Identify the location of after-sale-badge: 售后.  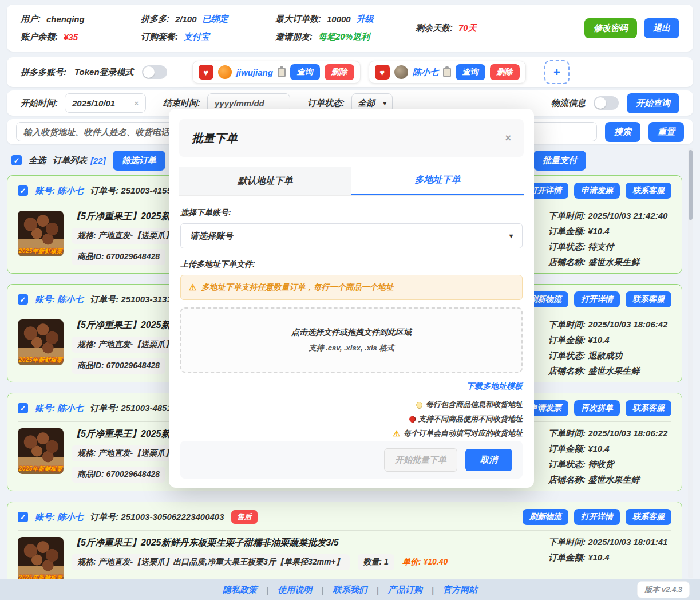
(244, 517).